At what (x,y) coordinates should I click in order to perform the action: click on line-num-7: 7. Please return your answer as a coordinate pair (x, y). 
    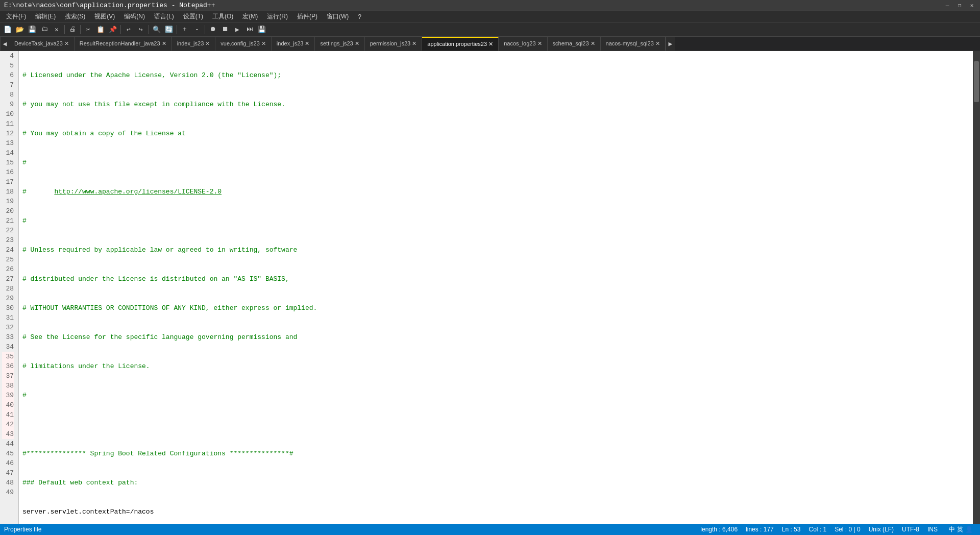
    Looking at the image, I should click on (8, 85).